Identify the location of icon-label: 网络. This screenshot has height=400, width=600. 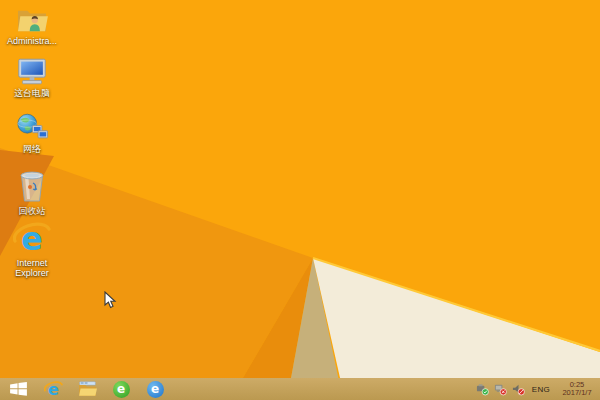
(32, 149).